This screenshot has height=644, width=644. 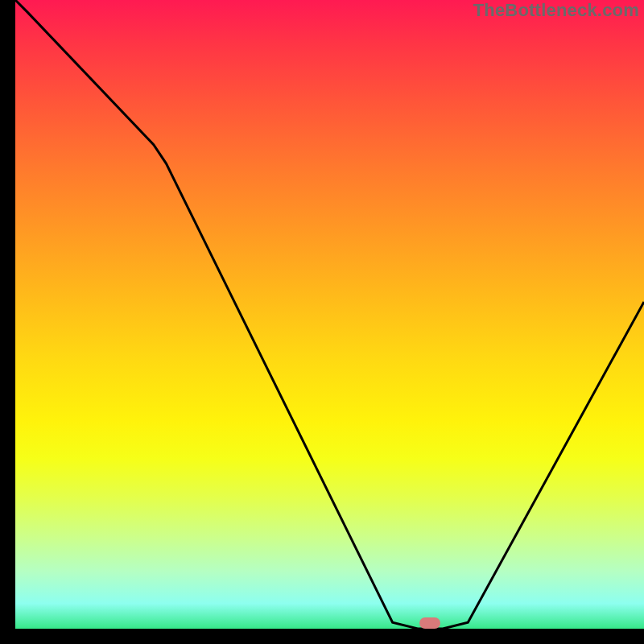 What do you see at coordinates (556, 10) in the screenshot?
I see `attribution-label: TheBottleneck.com` at bounding box center [556, 10].